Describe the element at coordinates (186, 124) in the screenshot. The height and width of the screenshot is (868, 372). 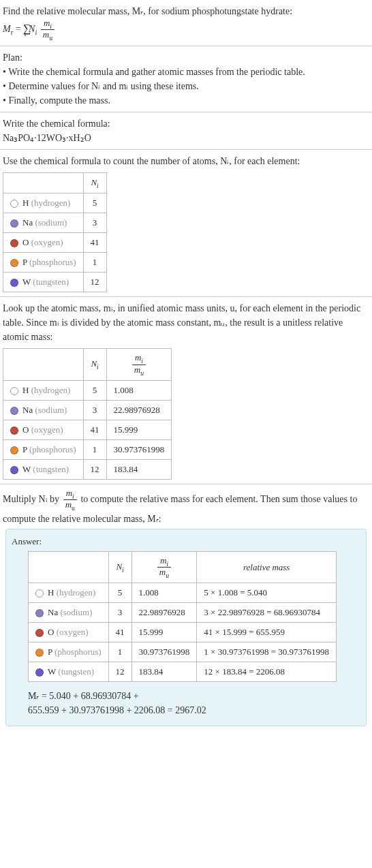
I see `chem-title: Write the chemical formula:` at that location.